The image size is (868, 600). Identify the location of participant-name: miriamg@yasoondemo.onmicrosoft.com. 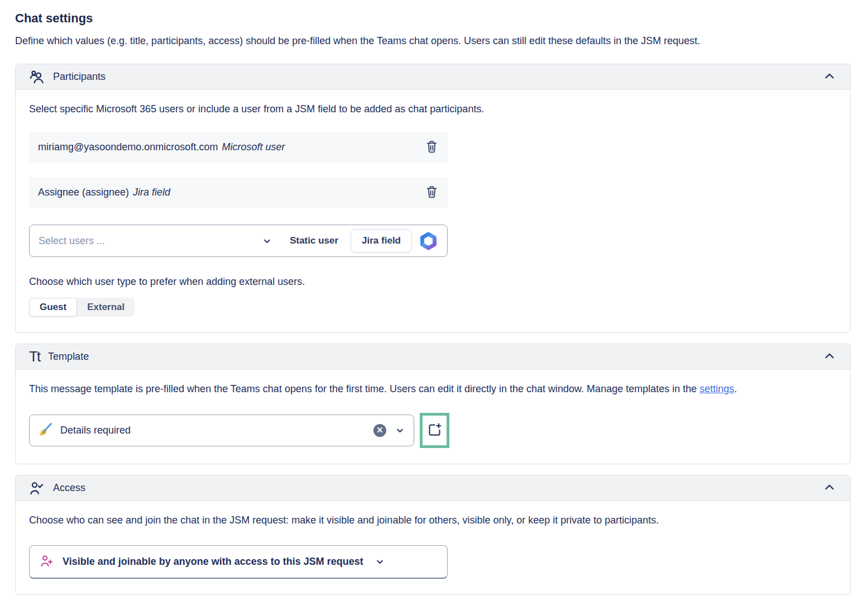
(128, 147).